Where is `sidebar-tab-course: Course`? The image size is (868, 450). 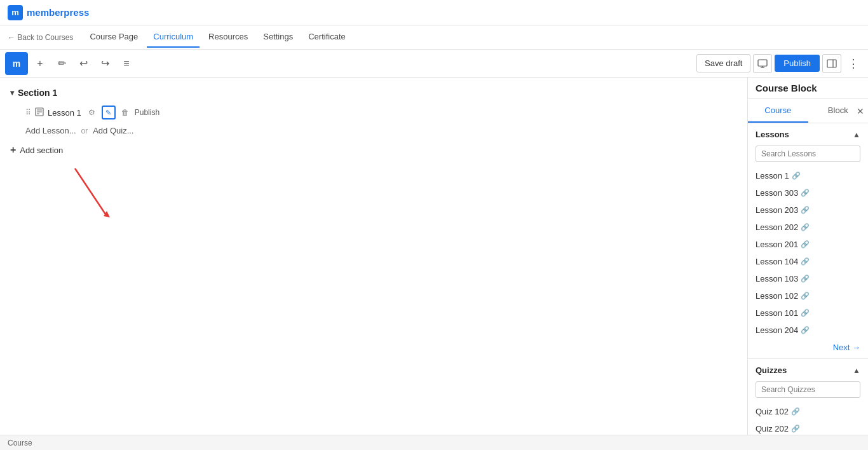
sidebar-tab-course: Course is located at coordinates (778, 111).